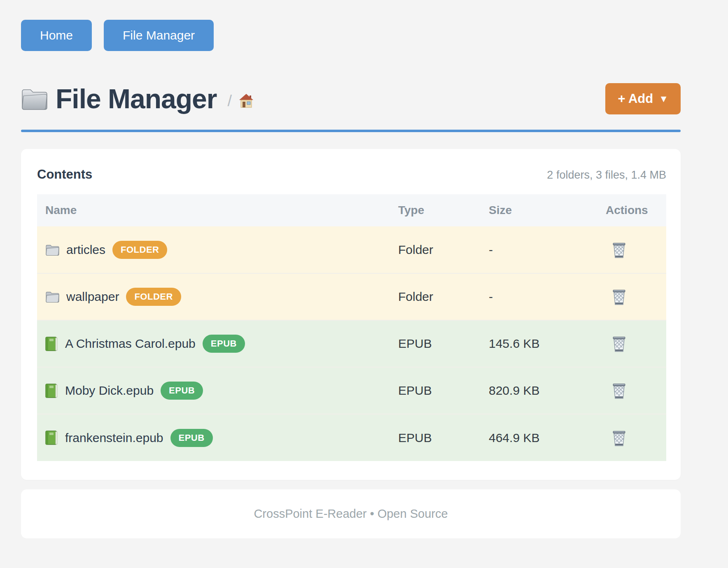  What do you see at coordinates (130, 344) in the screenshot?
I see `file-name: A Christmas Carol.epub` at bounding box center [130, 344].